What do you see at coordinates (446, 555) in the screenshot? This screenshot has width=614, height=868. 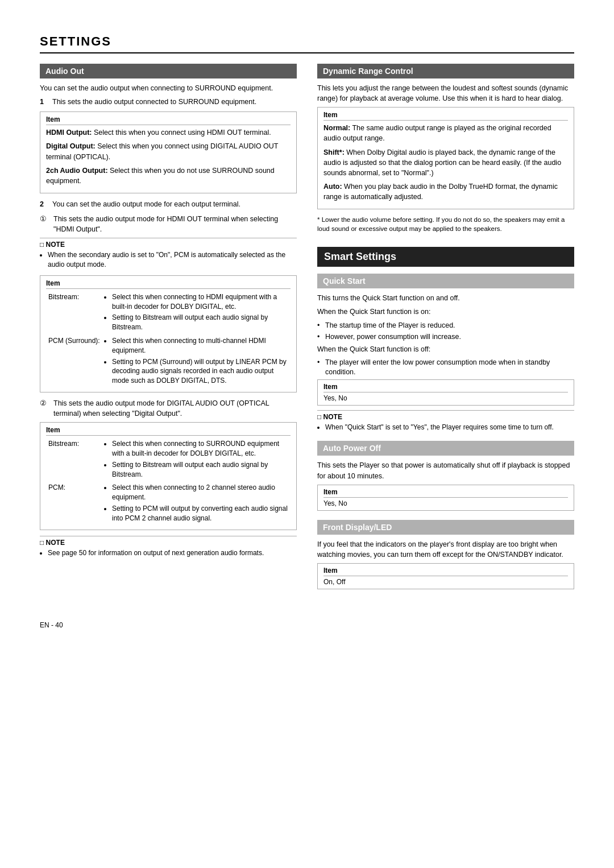 I see `front-display-section: Front Display/LED If you feel that the i…` at bounding box center [446, 555].